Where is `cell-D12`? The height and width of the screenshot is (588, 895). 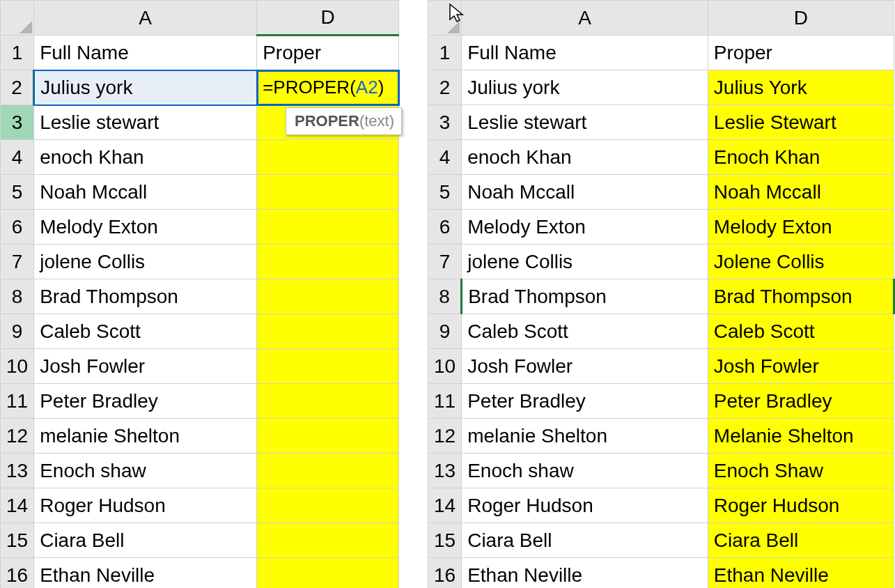
cell-D12 is located at coordinates (328, 436).